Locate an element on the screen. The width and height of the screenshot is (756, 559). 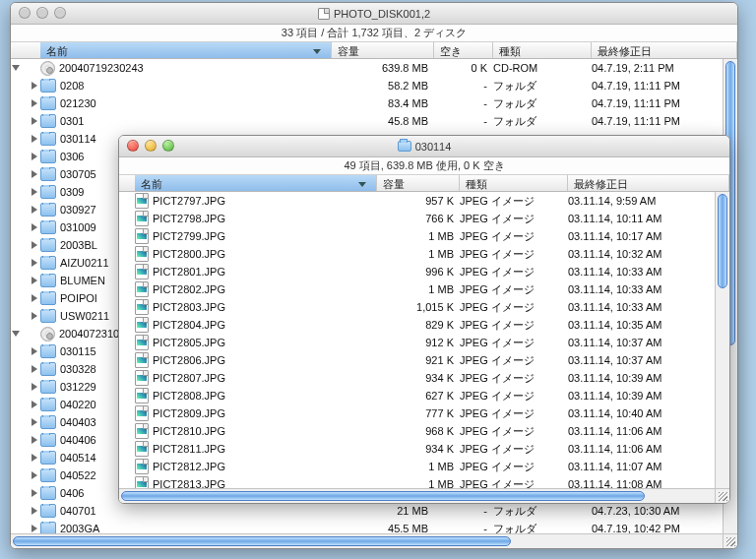
traffic-lights-back is located at coordinates (42, 13).